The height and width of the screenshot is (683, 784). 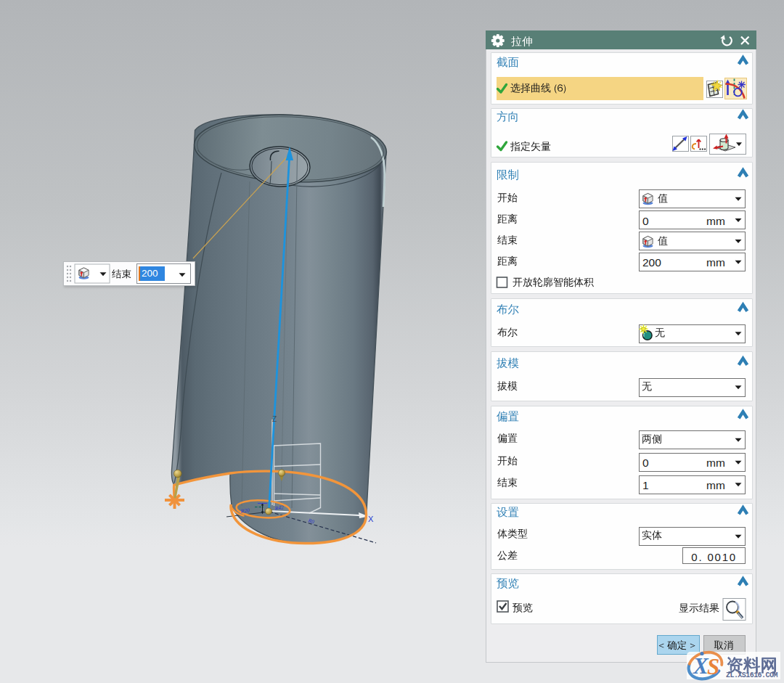 I want to click on svg-text: R20, so click(x=245, y=511).